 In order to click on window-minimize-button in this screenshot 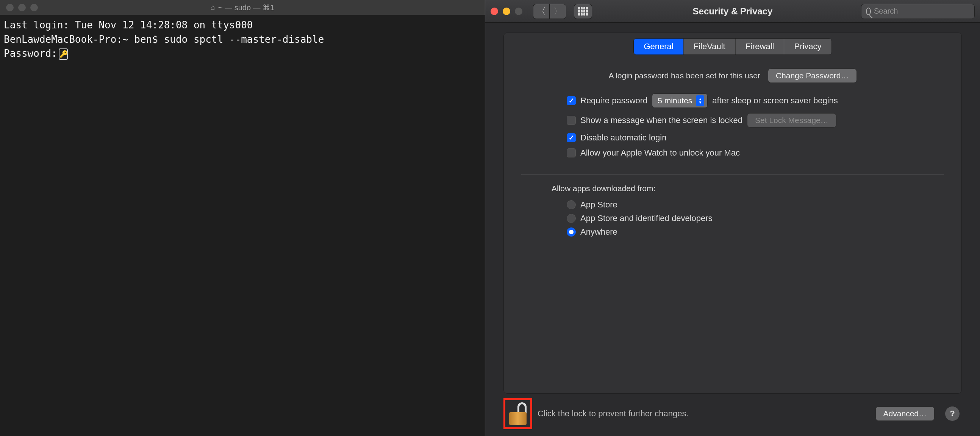, I will do `click(506, 11)`.